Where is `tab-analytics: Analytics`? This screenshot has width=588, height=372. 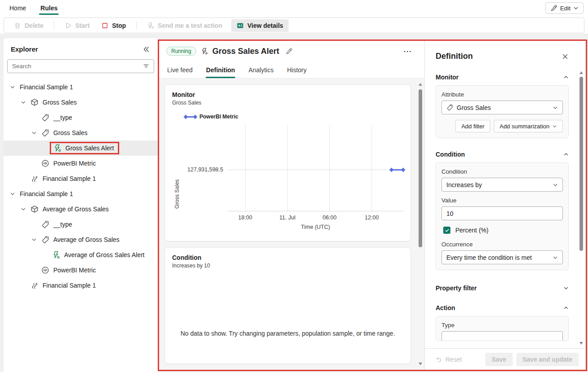 tab-analytics: Analytics is located at coordinates (261, 70).